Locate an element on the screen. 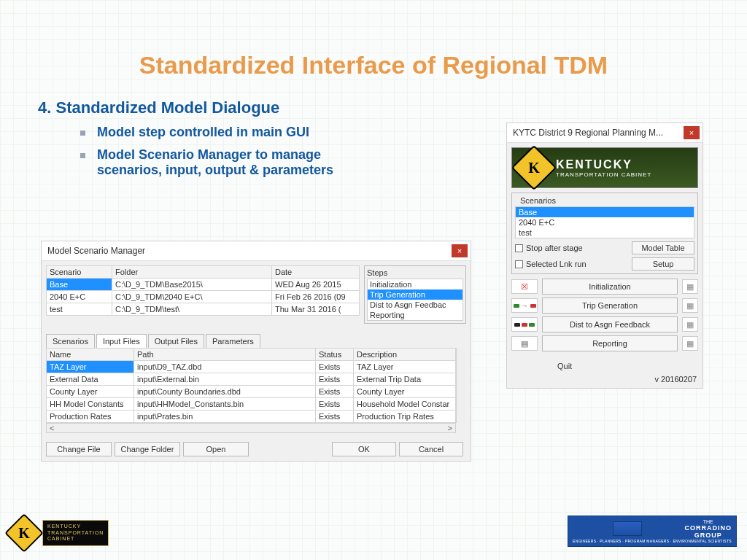 This screenshot has height=560, width=747. dist-asgn-feedback-icon is located at coordinates (525, 324).